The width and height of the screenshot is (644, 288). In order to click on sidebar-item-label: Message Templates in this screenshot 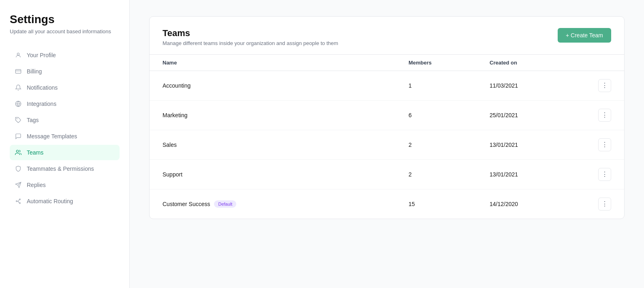, I will do `click(52, 136)`.